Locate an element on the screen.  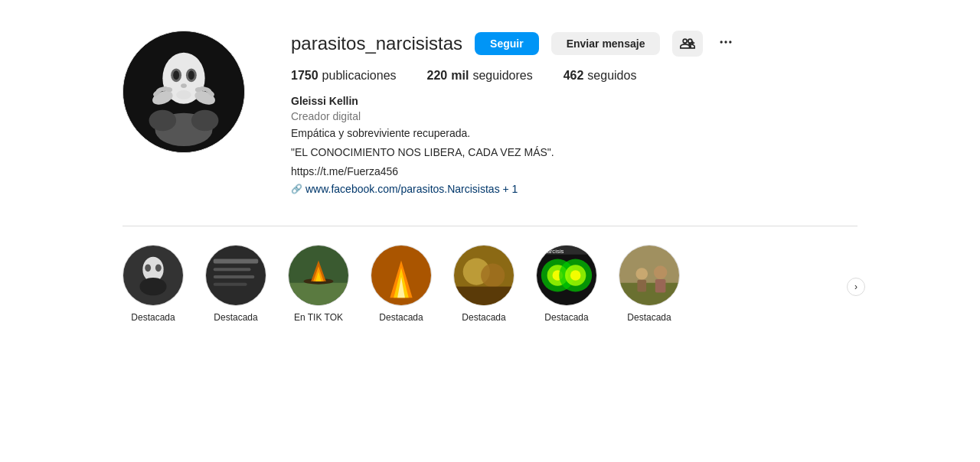
link-icon: 🔗 is located at coordinates (297, 189).